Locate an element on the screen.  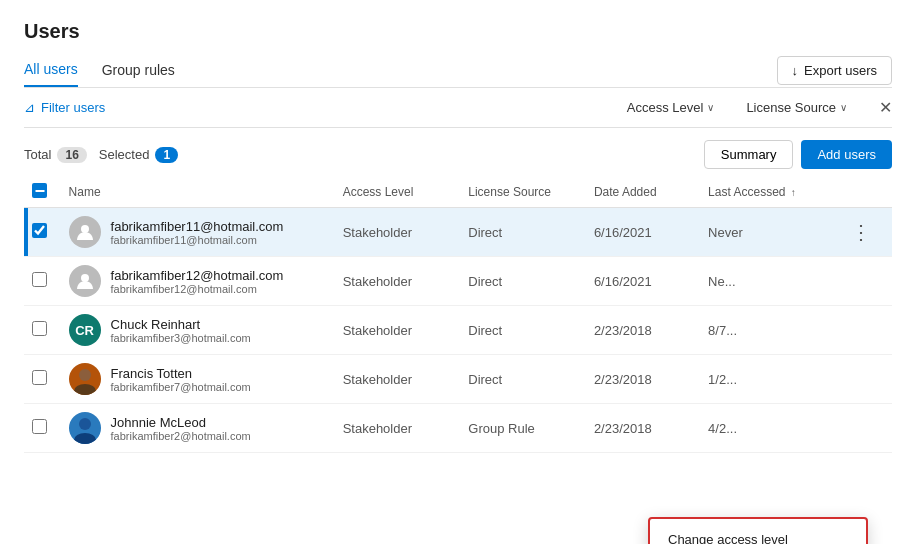
row5-checkbox-cell is located at coordinates (42, 428).